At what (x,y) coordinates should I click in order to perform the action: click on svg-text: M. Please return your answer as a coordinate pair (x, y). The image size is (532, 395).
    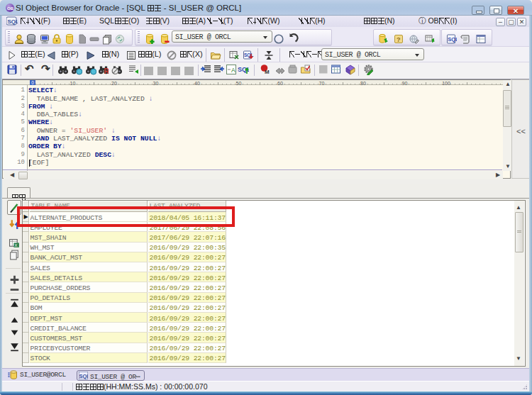
    Looking at the image, I should click on (267, 72).